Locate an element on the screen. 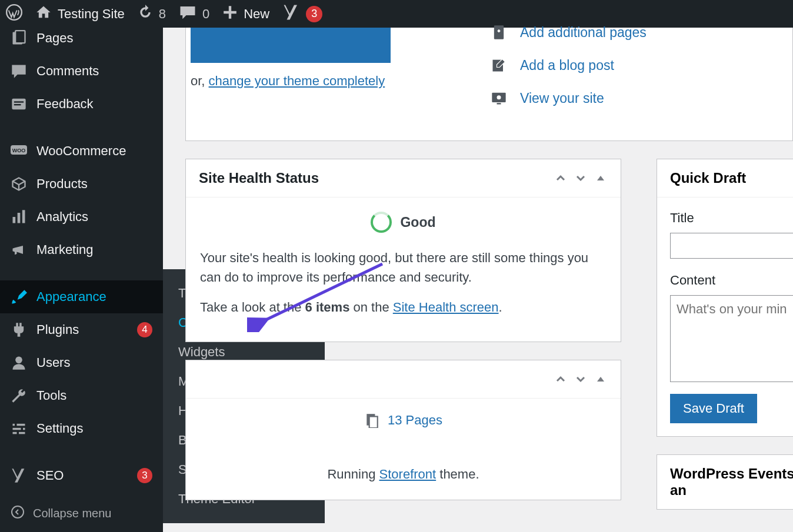  site-title: Testing Site is located at coordinates (91, 14).